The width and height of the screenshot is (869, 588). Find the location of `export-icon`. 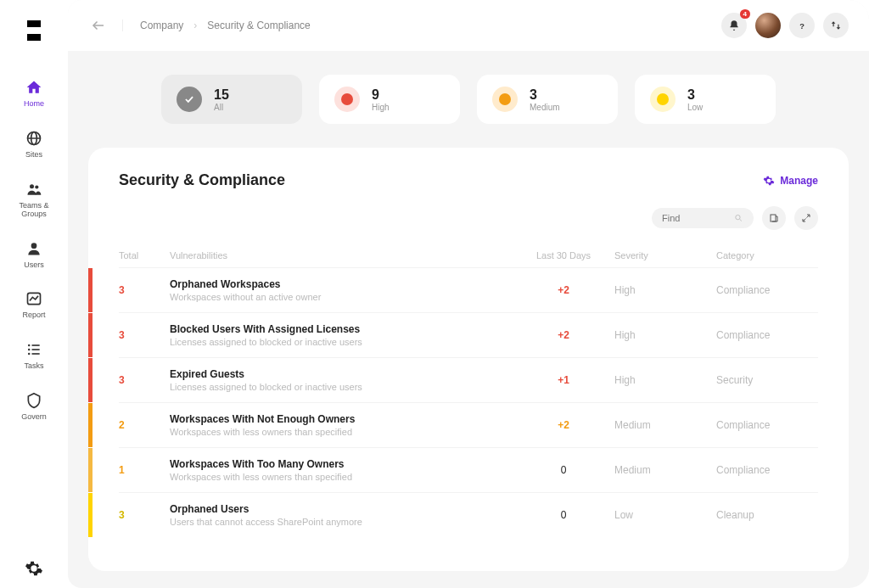

export-icon is located at coordinates (774, 218).